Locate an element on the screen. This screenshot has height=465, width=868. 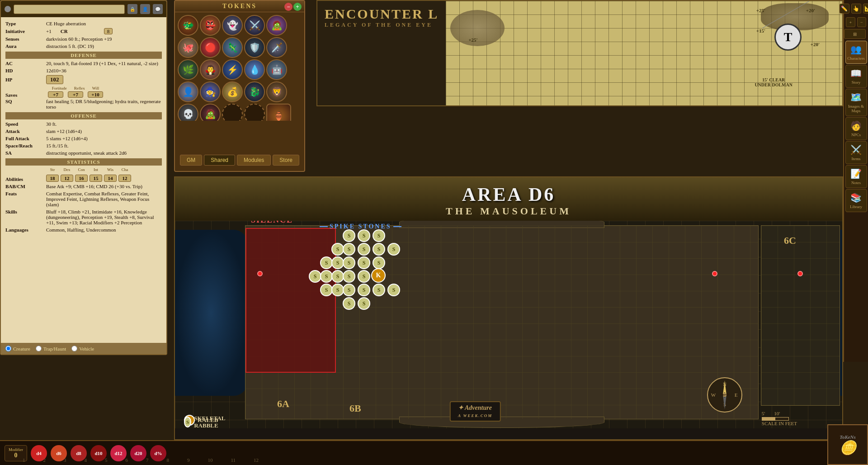
tokens-panel-header: TOKENS − + is located at coordinates (240, 6).